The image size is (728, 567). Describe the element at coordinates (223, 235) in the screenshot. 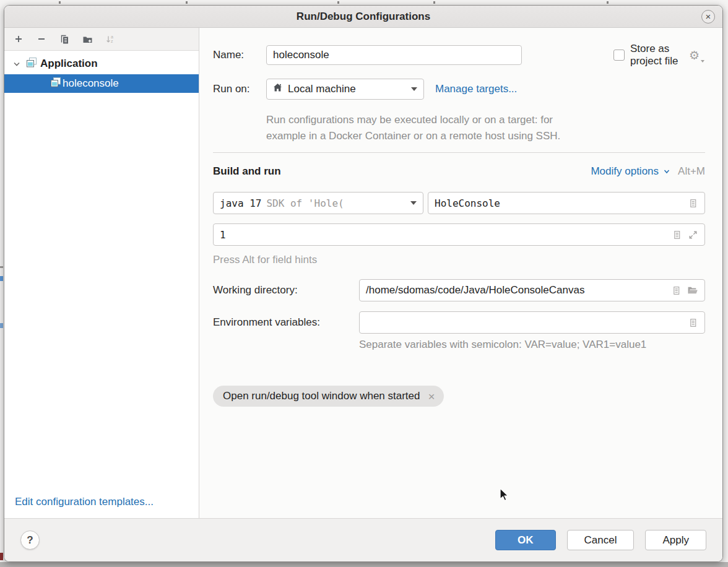

I see `program-arguments-value: 1` at that location.